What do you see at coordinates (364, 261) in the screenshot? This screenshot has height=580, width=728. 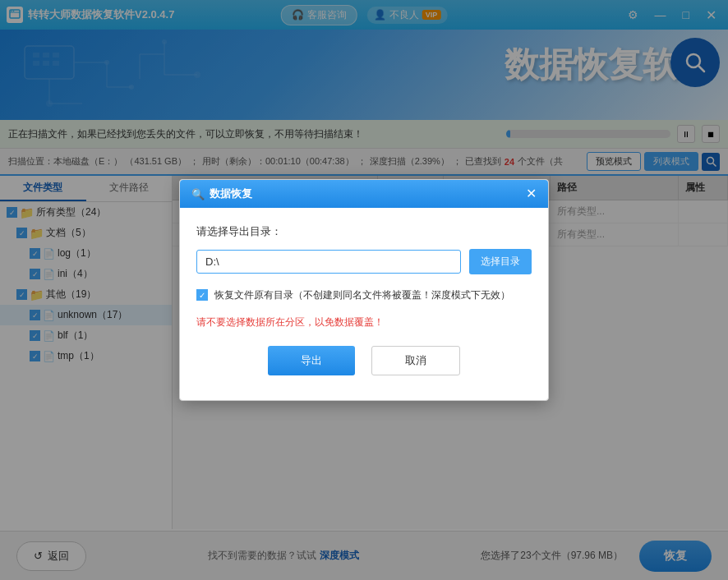 I see `modal-path-row: 选择目录` at bounding box center [364, 261].